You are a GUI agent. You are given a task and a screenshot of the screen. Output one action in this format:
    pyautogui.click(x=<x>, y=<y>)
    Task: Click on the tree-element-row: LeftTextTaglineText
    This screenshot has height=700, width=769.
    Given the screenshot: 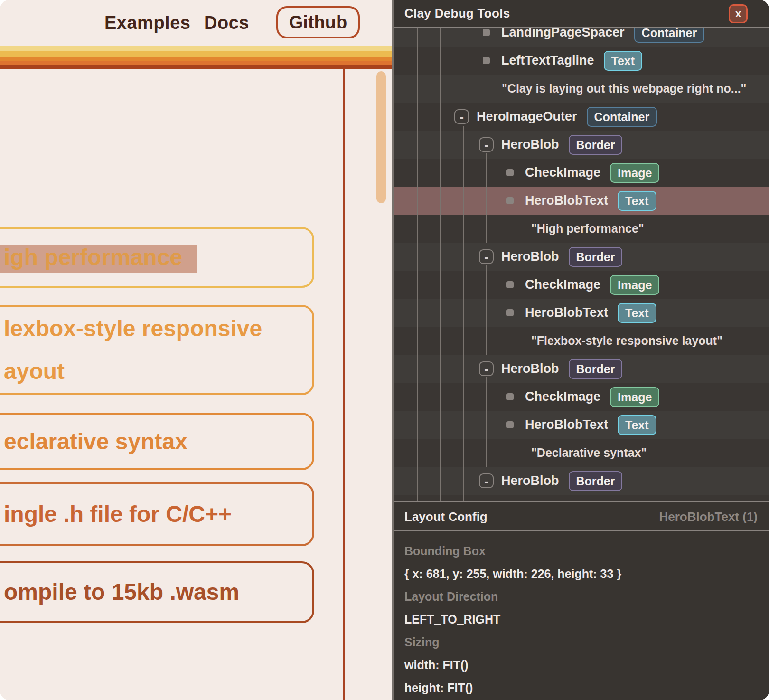 What is the action you would take?
    pyautogui.click(x=581, y=61)
    